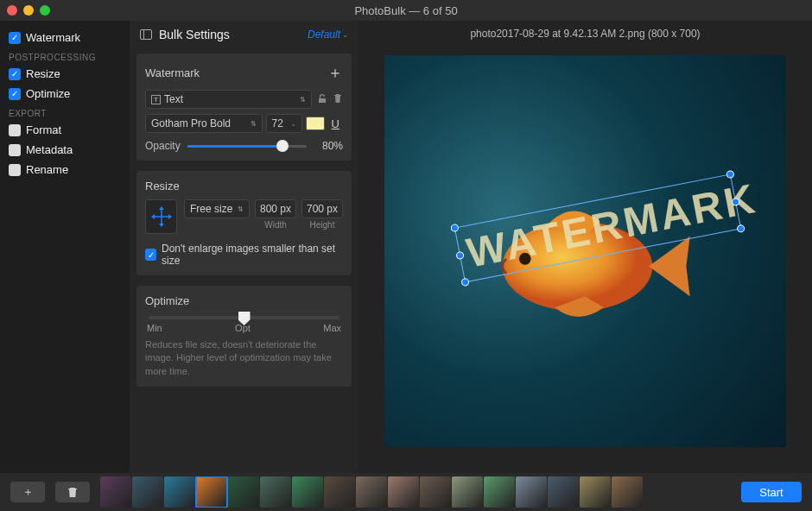 Image resolution: width=812 pixels, height=511 pixels. What do you see at coordinates (252, 255) in the screenshot?
I see `dont-enlarge-label: Don't enlarge images smaller than set si…` at bounding box center [252, 255].